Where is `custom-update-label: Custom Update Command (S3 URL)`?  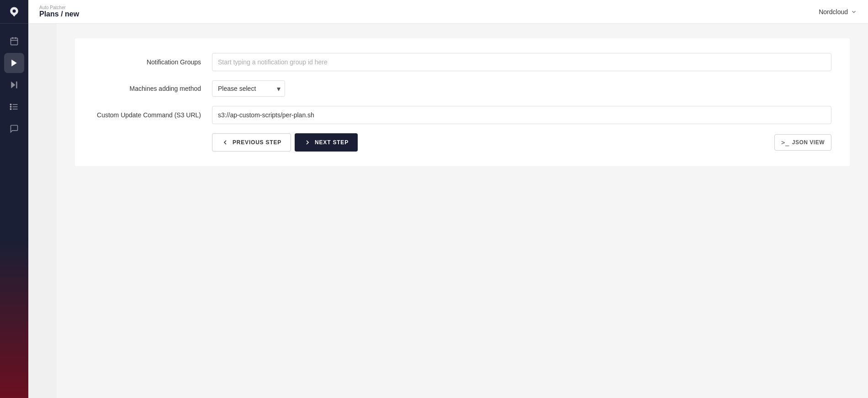 custom-update-label: Custom Update Command (S3 URL) is located at coordinates (153, 115).